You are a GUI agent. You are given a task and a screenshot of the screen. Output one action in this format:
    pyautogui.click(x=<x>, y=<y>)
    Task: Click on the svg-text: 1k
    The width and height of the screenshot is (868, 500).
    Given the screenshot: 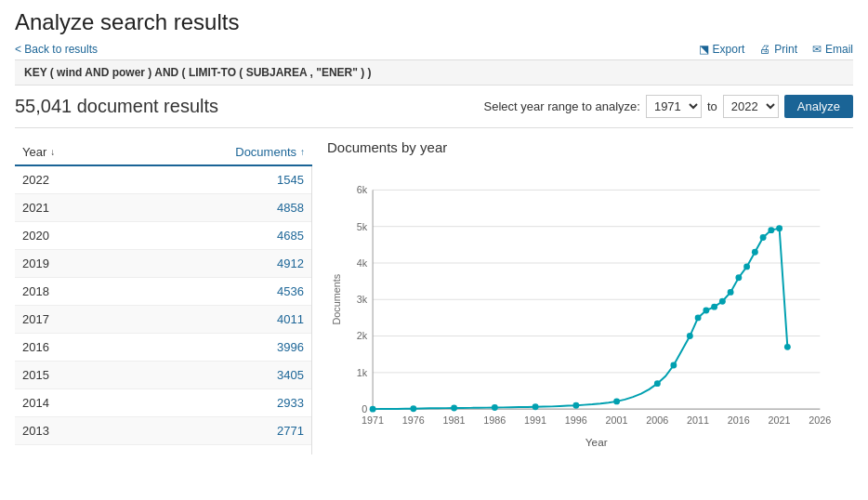 What is the action you would take?
    pyautogui.click(x=362, y=373)
    